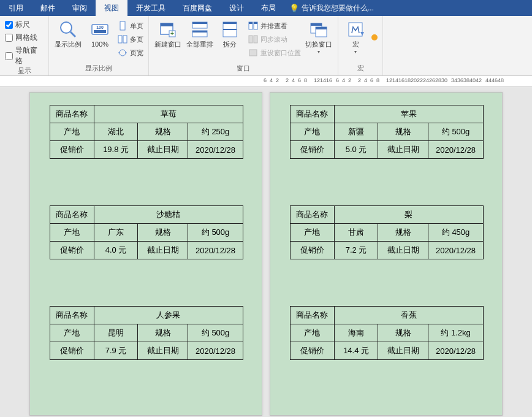  What do you see at coordinates (360, 70) in the screenshot?
I see `group-macro-label: 宏` at bounding box center [360, 70].